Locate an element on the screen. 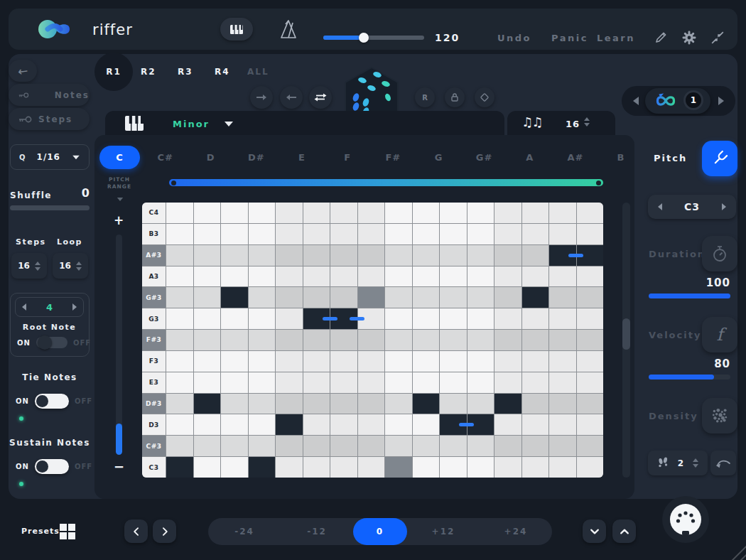 The width and height of the screenshot is (746, 560). grid-cell-A#3-16-note is located at coordinates (590, 256).